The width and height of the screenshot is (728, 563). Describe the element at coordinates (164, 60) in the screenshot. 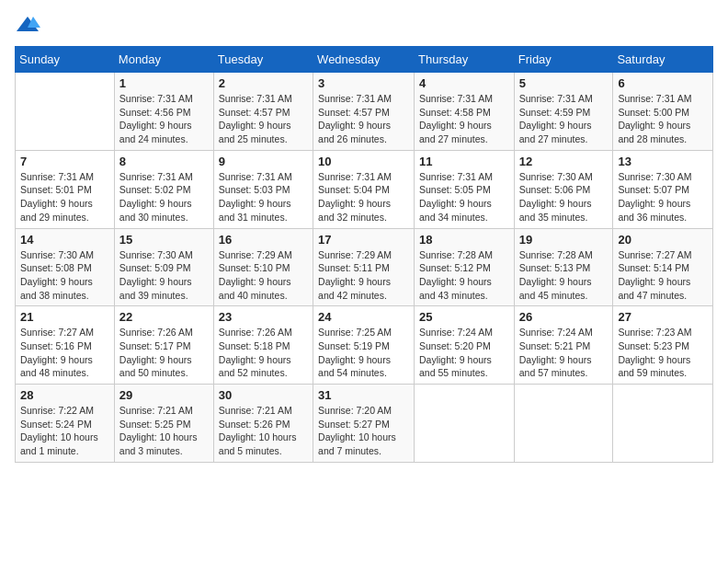

I see `col-header-monday: Monday` at that location.